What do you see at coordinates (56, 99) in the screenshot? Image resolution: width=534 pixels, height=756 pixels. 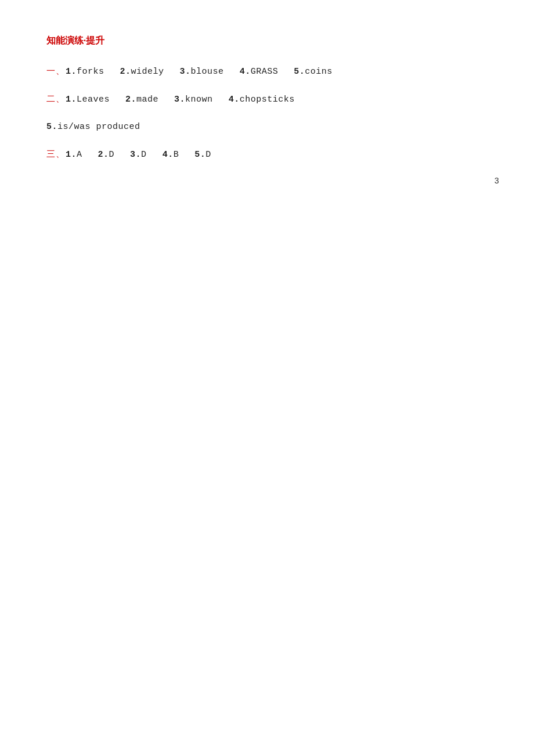 I see `prefix-er: 二、` at bounding box center [56, 99].